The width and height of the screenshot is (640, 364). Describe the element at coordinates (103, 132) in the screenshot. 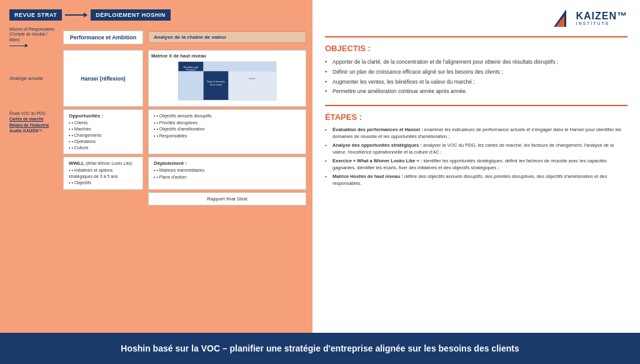

I see `opportunites-box: Opportunités : • Clients • Marchés • Cha…` at that location.